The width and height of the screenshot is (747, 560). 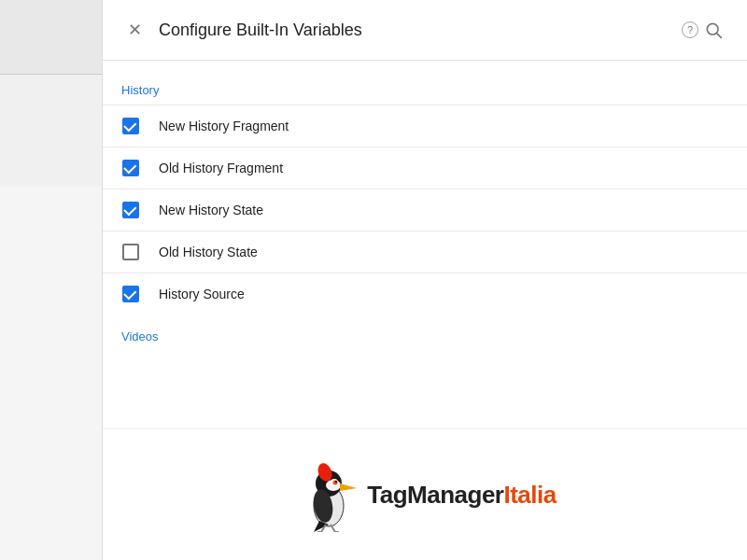 What do you see at coordinates (435, 495) in the screenshot?
I see `logo-text-black: TagManager` at bounding box center [435, 495].